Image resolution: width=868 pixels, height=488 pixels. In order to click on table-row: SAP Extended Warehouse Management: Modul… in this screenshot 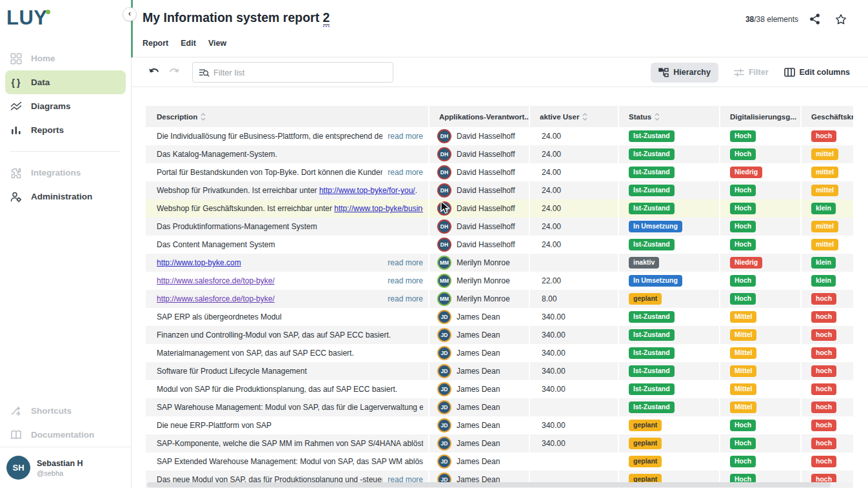, I will do `click(499, 462)`.